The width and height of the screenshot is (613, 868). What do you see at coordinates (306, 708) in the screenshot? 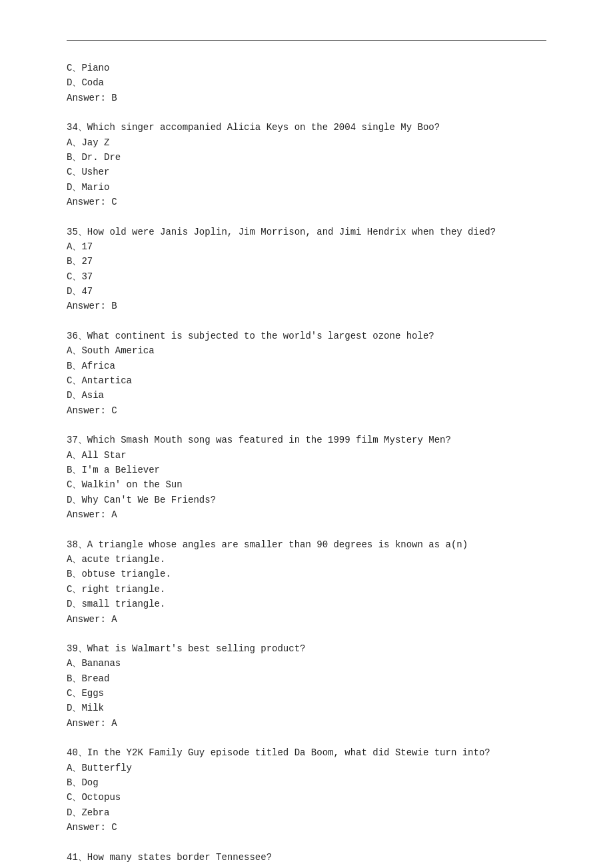
I see `q39-option_d: D、Milk` at bounding box center [306, 708].